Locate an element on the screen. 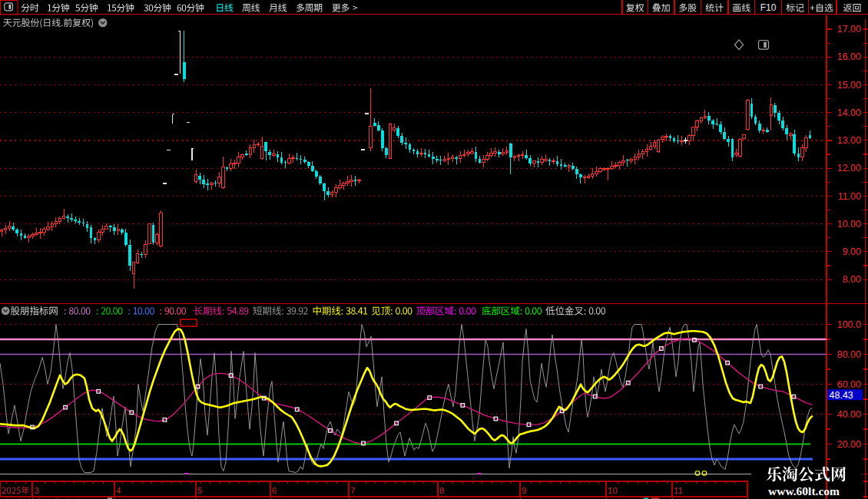 Image resolution: width=868 pixels, height=499 pixels. svg-text: 7 is located at coordinates (353, 491).